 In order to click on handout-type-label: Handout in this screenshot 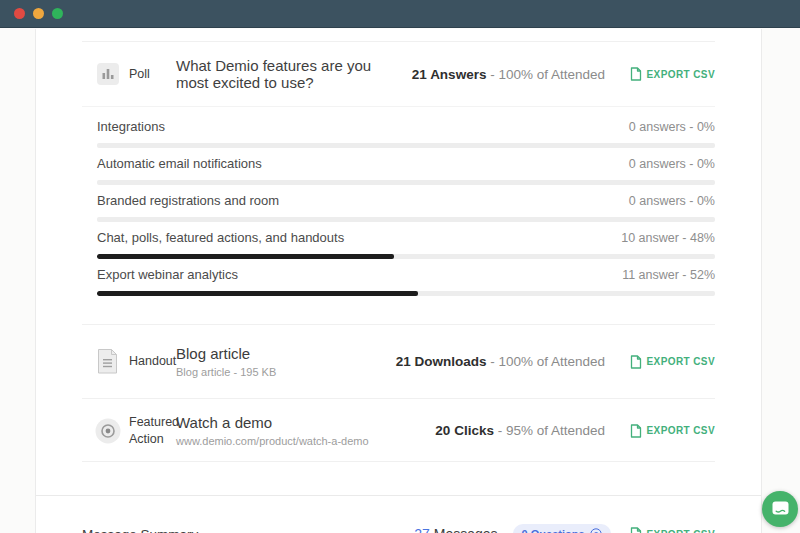, I will do `click(152, 361)`.